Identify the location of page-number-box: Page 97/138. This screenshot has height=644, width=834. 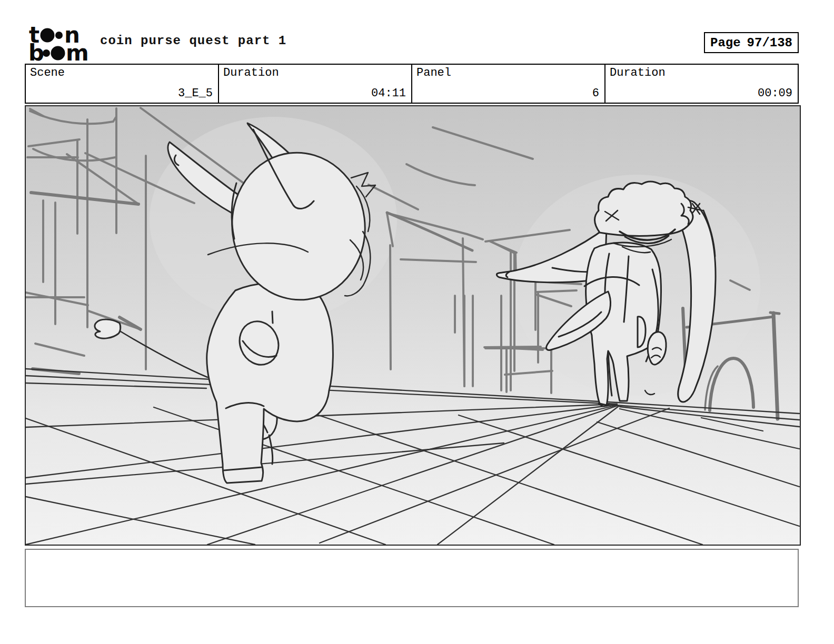
(751, 43).